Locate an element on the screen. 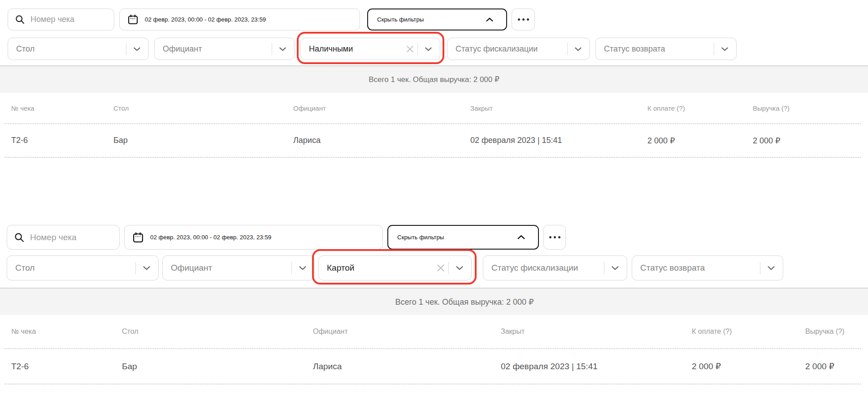  closed-value: 02 февраля 2023 | 15:41 is located at coordinates (559, 141).